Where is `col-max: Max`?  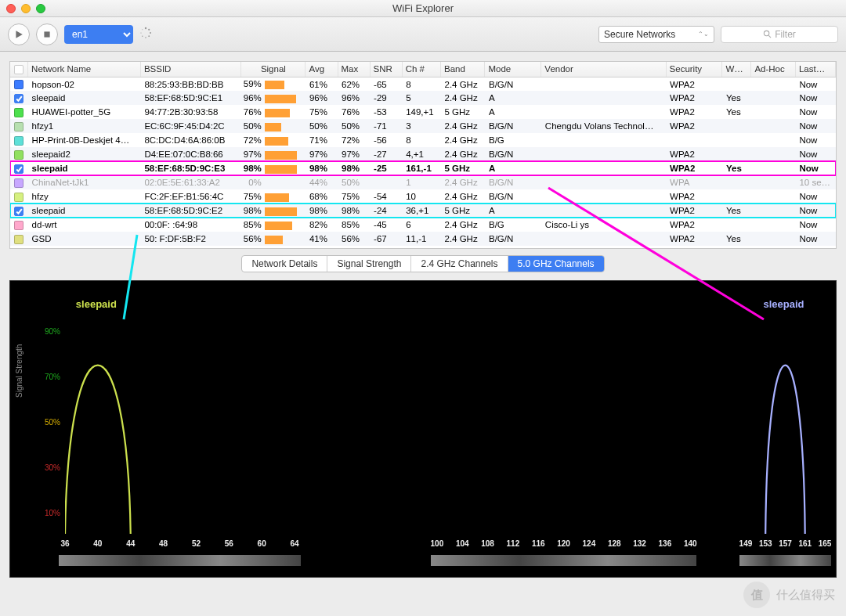
col-max: Max is located at coordinates (354, 69).